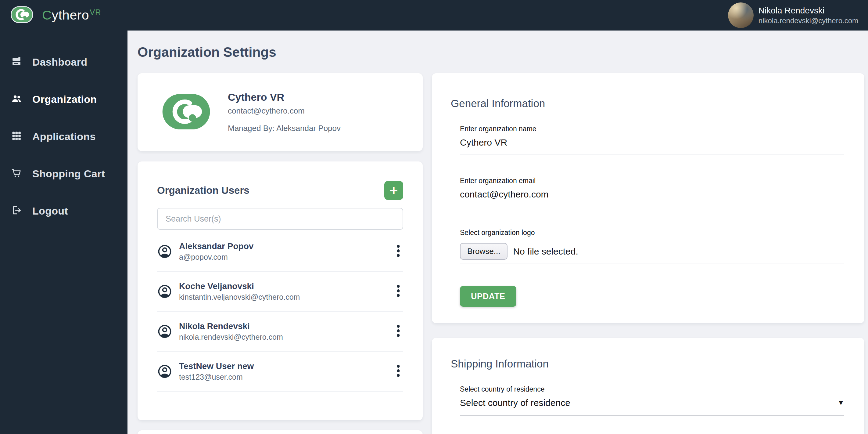  What do you see at coordinates (69, 62) in the screenshot?
I see `sidebar-item-dashboard: Dashboard` at bounding box center [69, 62].